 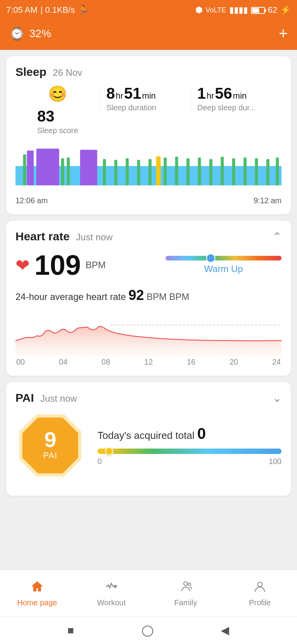 I want to click on pai-timestamp: Just now, so click(x=59, y=399).